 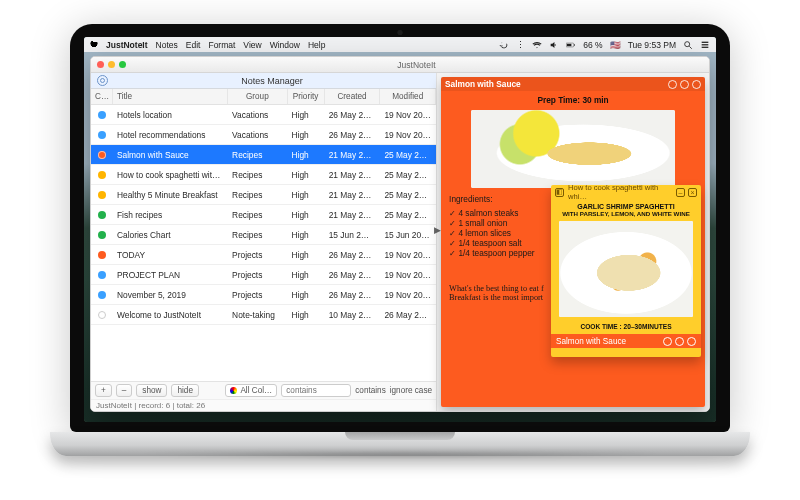 I want to click on close-icon, so click(x=100, y=64).